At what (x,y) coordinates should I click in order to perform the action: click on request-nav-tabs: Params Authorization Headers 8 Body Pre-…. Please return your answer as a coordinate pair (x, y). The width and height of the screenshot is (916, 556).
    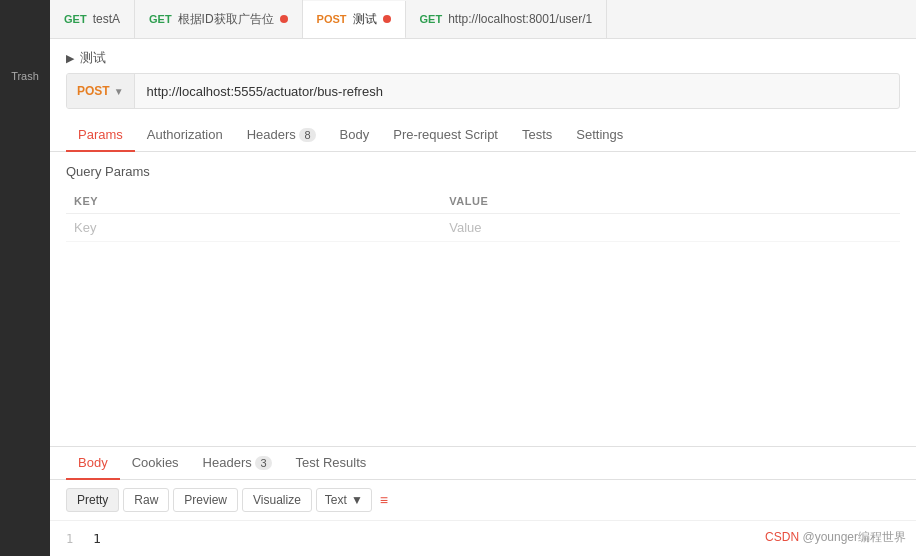
    Looking at the image, I should click on (483, 136).